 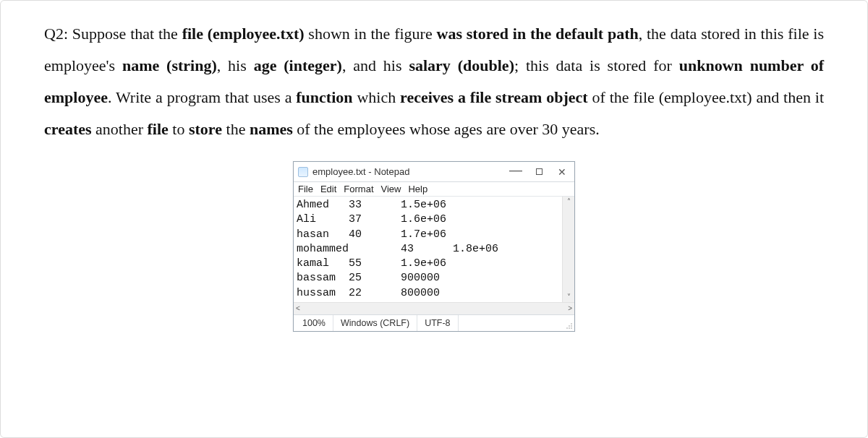 What do you see at coordinates (569, 297) in the screenshot?
I see `scroll-down-icon: ˅` at bounding box center [569, 297].